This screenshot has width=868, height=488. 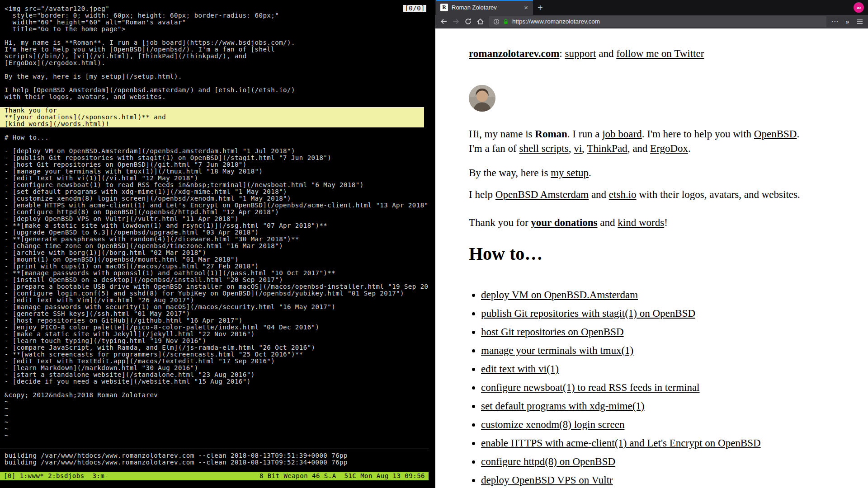 I want to click on terminal-line: - [configure login.conf(5) and sshd(8) f…, so click(x=217, y=294).